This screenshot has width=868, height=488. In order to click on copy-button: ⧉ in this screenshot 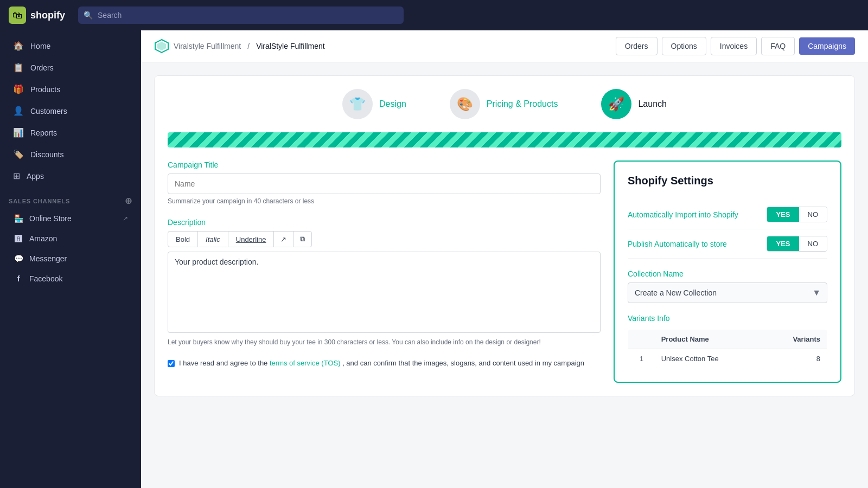, I will do `click(303, 239)`.